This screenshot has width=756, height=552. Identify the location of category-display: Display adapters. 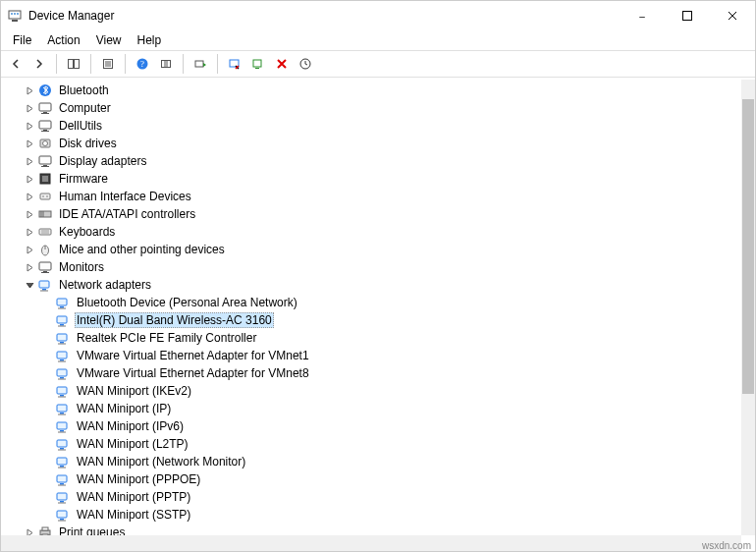
(371, 161).